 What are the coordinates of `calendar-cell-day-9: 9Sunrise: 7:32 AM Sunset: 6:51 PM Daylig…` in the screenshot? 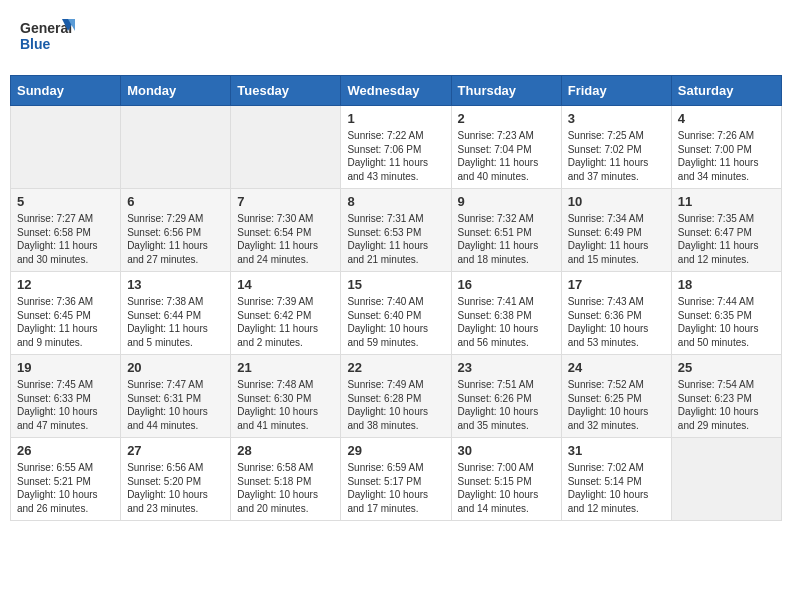 It's located at (506, 230).